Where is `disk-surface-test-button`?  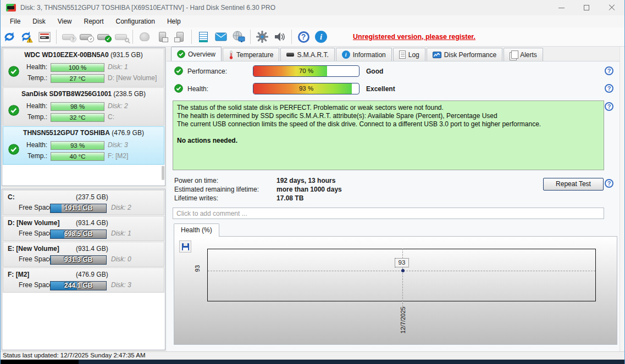 disk-surface-test-button is located at coordinates (121, 37).